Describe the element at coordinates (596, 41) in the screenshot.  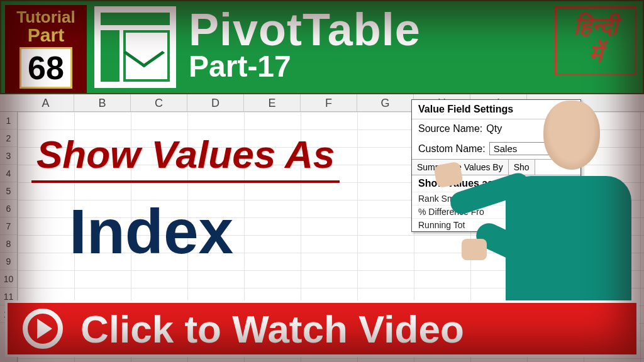
I see `hindi-badge: हिन्दी में` at that location.